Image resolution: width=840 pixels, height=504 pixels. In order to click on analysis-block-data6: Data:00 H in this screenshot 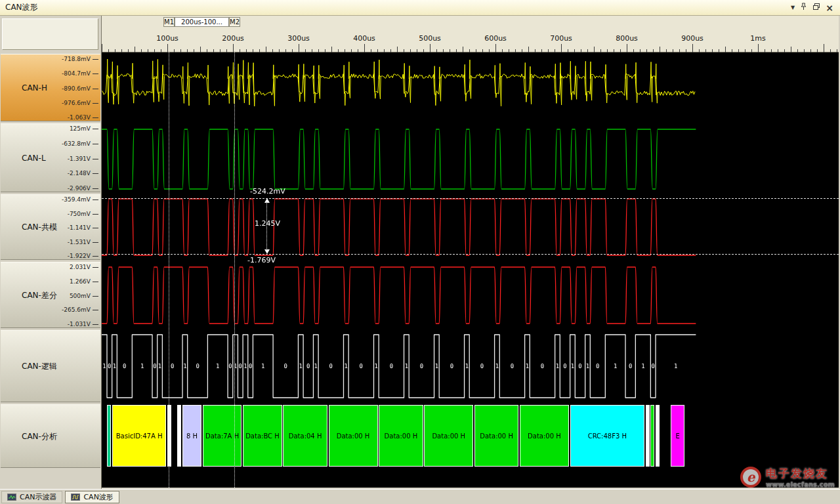, I will do `click(496, 436)`.